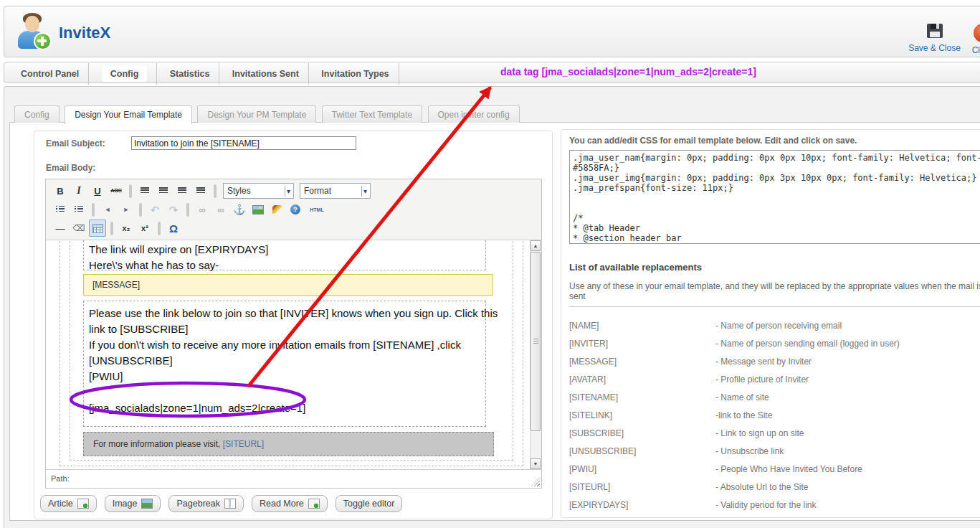  Describe the element at coordinates (317, 209) in the screenshot. I see `html-icon: HTML` at that location.